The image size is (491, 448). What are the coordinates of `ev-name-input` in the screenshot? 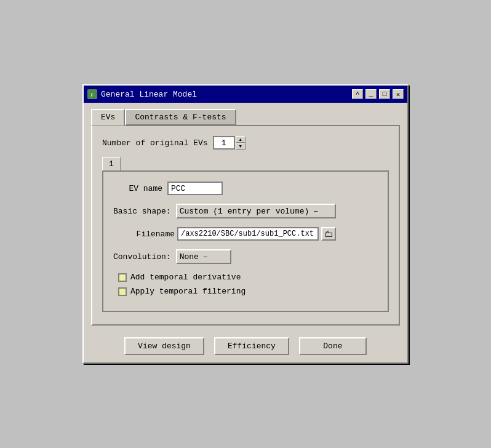 It's located at (195, 188).